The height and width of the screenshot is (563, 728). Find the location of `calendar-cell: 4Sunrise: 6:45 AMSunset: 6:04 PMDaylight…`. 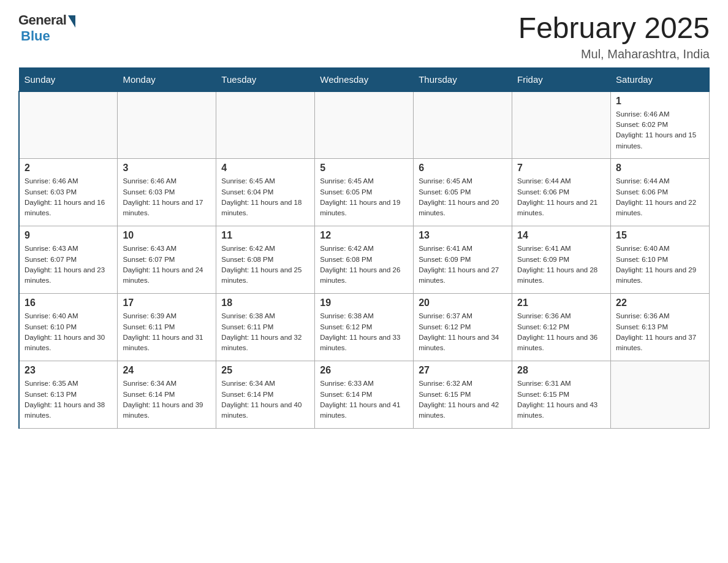

calendar-cell: 4Sunrise: 6:45 AMSunset: 6:04 PMDaylight… is located at coordinates (266, 193).